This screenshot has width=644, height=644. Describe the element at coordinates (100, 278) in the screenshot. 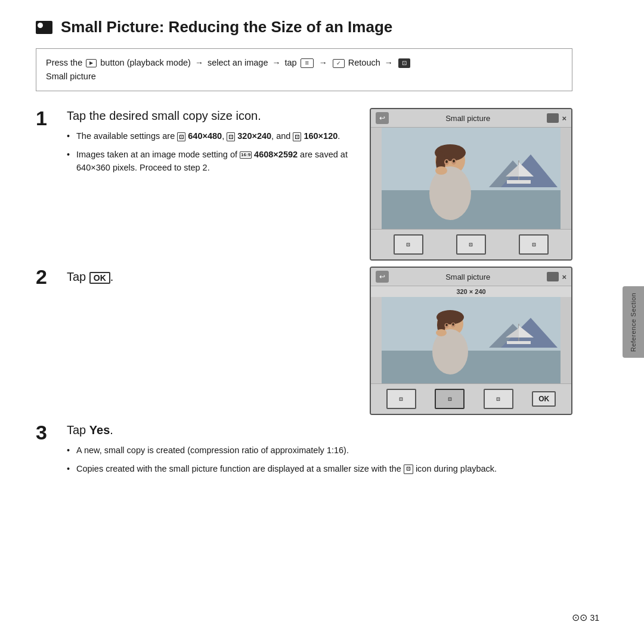

I see `ok-box: OK` at that location.